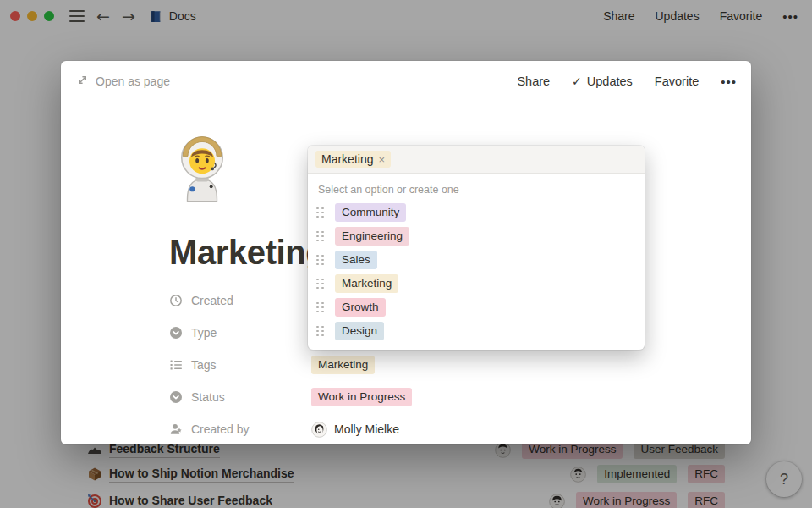 The width and height of the screenshot is (812, 508). What do you see at coordinates (240, 301) in the screenshot?
I see `property-created: Created` at bounding box center [240, 301].